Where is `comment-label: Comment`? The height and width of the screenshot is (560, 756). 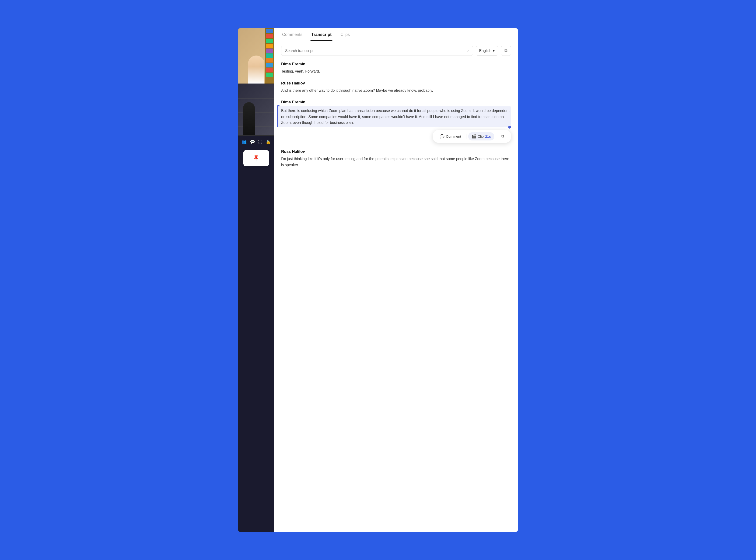
comment-label: Comment is located at coordinates (454, 136).